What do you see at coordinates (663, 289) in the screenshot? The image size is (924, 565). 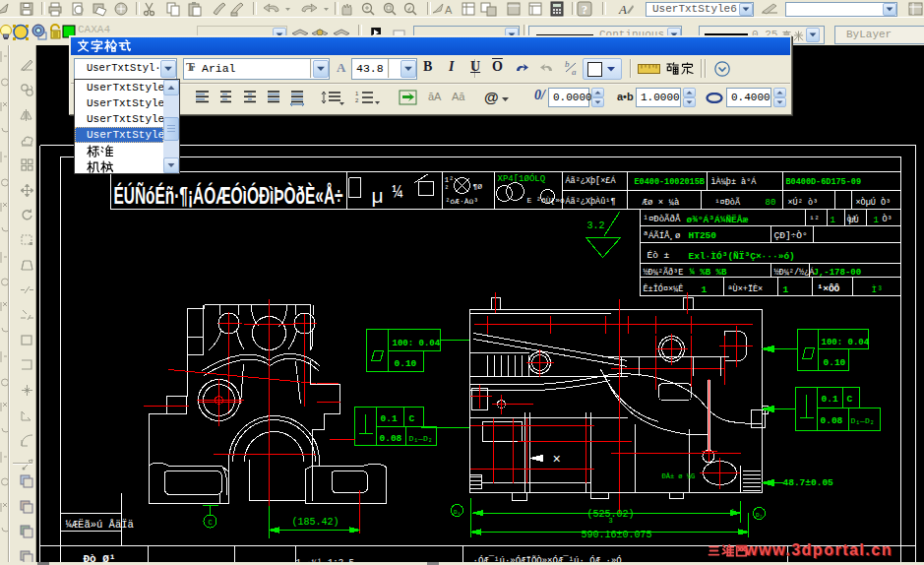 I see `svg-text: Ê±ÎÓ¤×¼Ê` at bounding box center [663, 289].